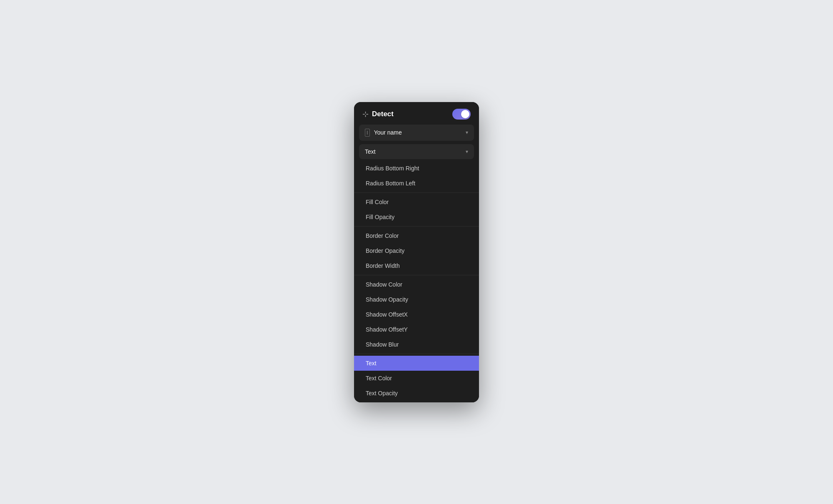  I want to click on fill-group: Fill Color Fill Opacity, so click(416, 210).